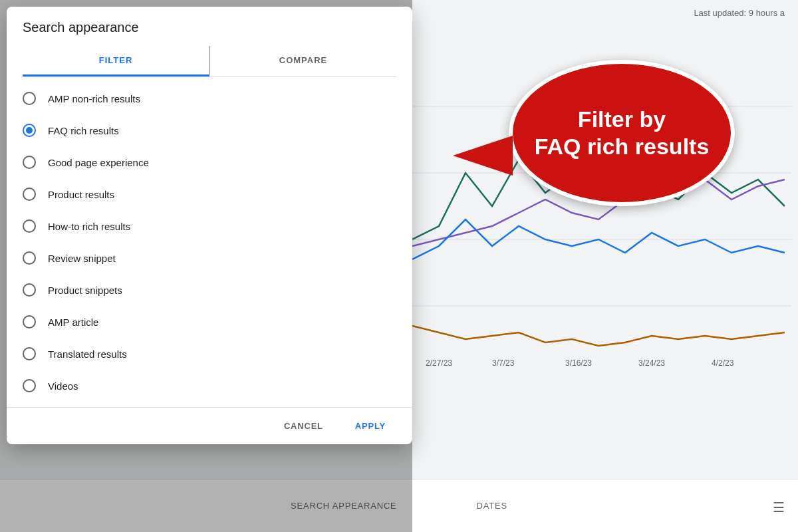 The width and height of the screenshot is (798, 532). I want to click on option-label-product-snippets: Product snippets, so click(85, 290).